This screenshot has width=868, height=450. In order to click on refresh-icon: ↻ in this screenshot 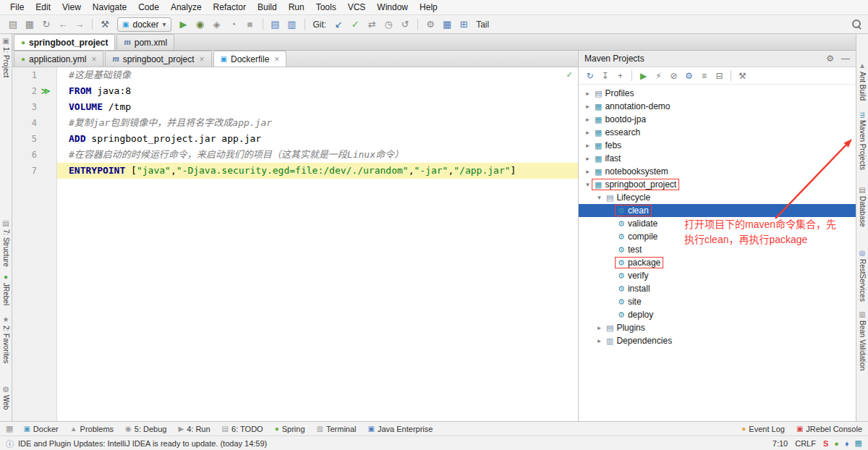, I will do `click(590, 76)`.